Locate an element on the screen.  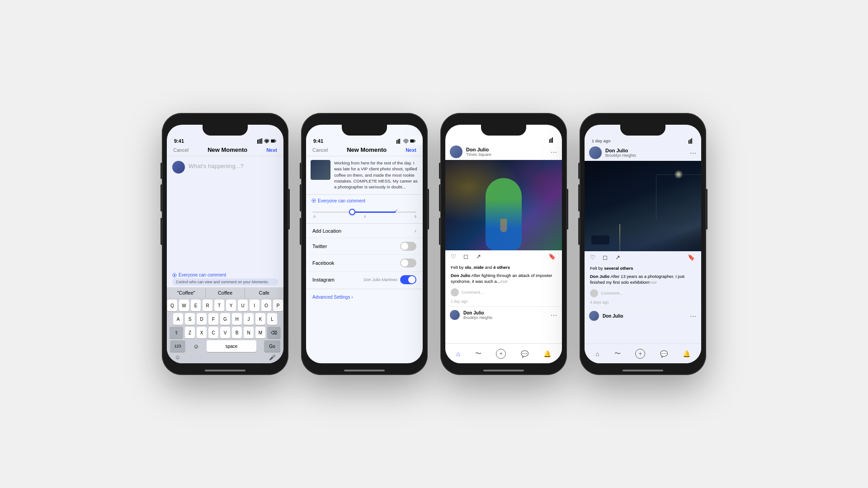
nav-activity-icon: 〜 is located at coordinates (478, 354).